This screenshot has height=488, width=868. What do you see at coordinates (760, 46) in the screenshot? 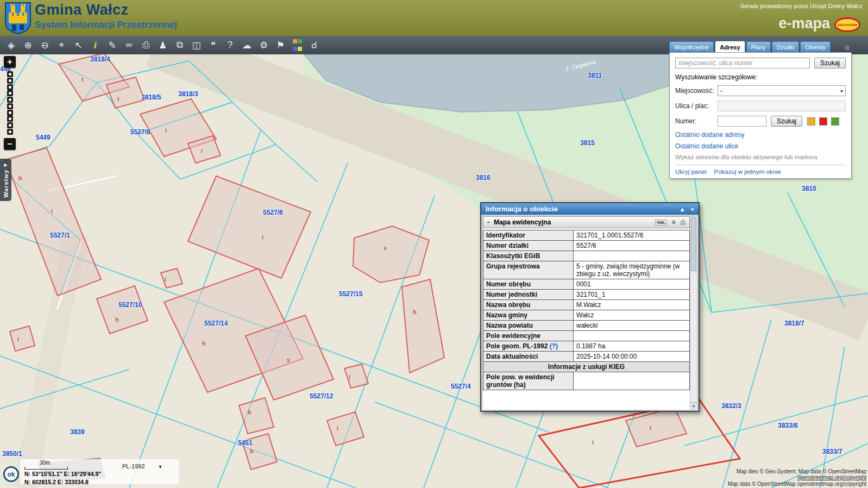
I see `search-tabs-row: WspółrzędneAdresyPlanyDziałkiObiekty ×` at bounding box center [760, 46].